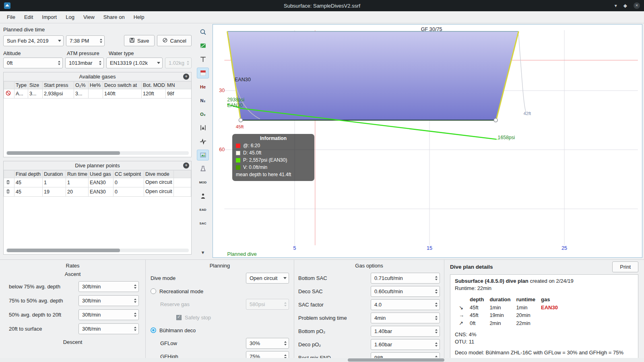 This screenshot has width=644, height=362. What do you see at coordinates (49, 17) in the screenshot?
I see `menu-import: Import` at bounding box center [49, 17].